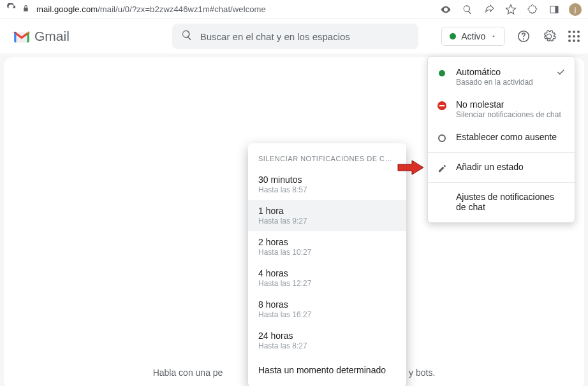 The image size is (588, 386). What do you see at coordinates (442, 138) in the screenshot?
I see `away-ring-icon` at bounding box center [442, 138].